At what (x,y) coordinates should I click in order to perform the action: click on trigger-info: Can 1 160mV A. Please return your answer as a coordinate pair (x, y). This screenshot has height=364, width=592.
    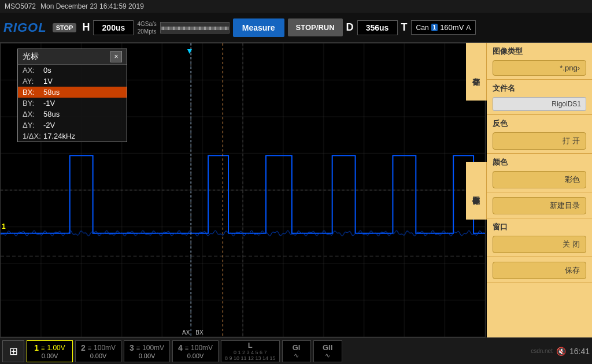
    Looking at the image, I should click on (444, 28).